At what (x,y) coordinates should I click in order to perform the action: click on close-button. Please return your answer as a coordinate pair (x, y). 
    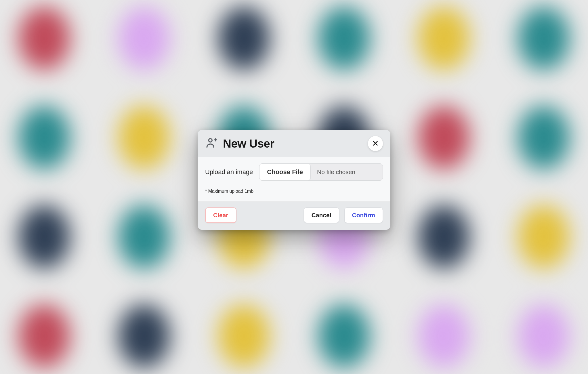
    Looking at the image, I should click on (375, 144).